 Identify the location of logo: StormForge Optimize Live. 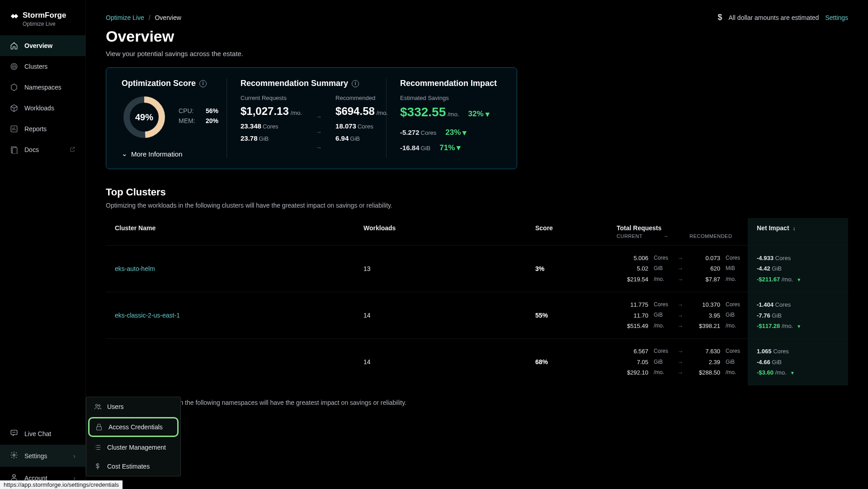
(42, 18).